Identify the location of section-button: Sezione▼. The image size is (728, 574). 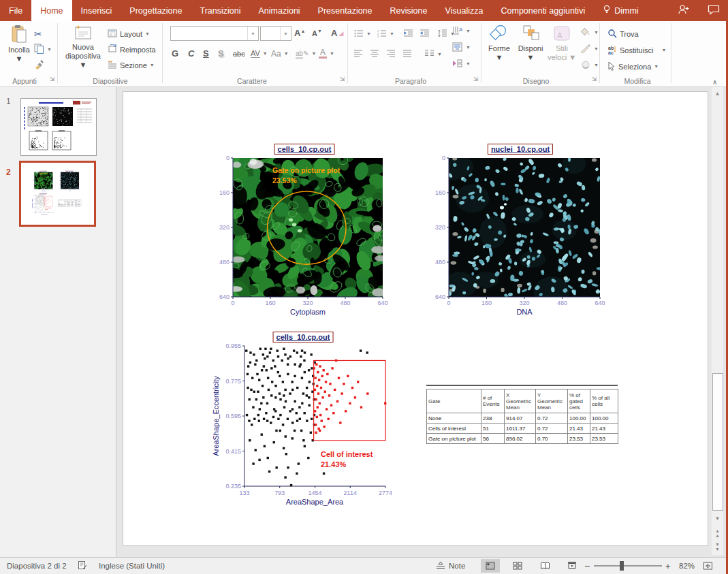
(131, 65).